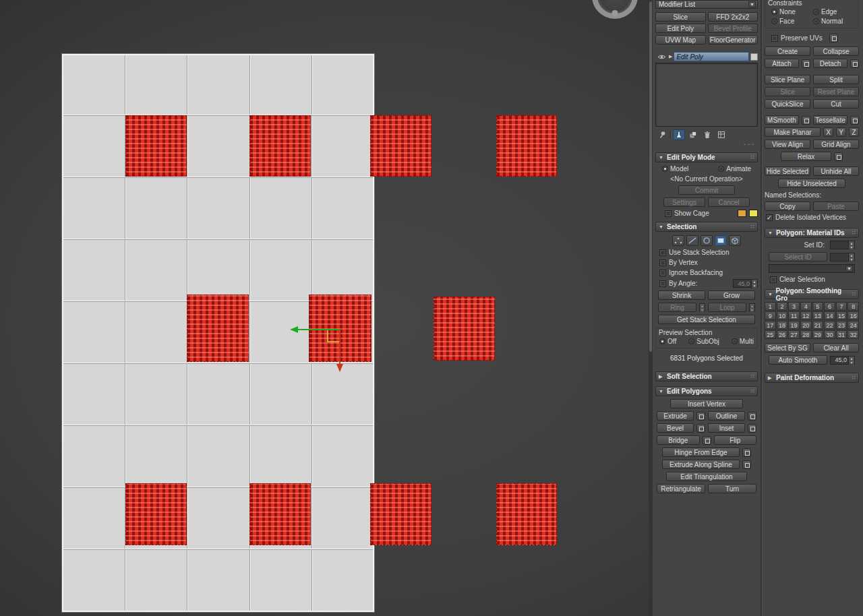  I want to click on scrollbar-thumb, so click(651, 177).